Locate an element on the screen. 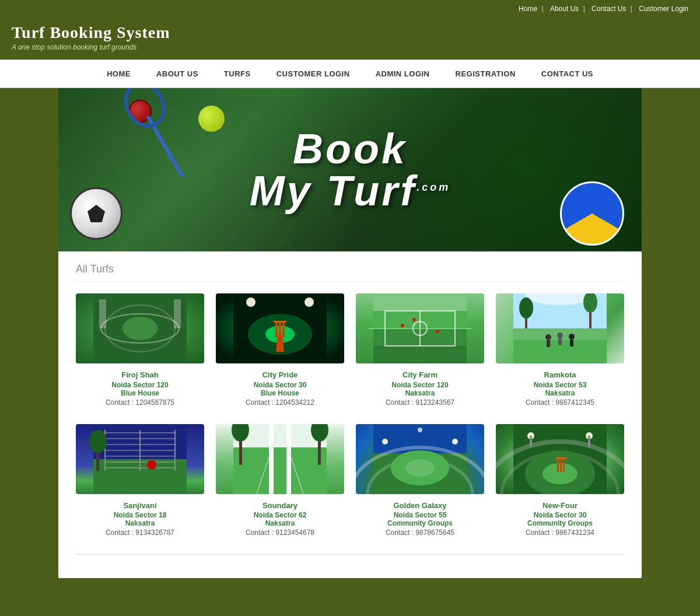 This screenshot has width=700, height=616. nav-turfs: TURFS is located at coordinates (237, 74).